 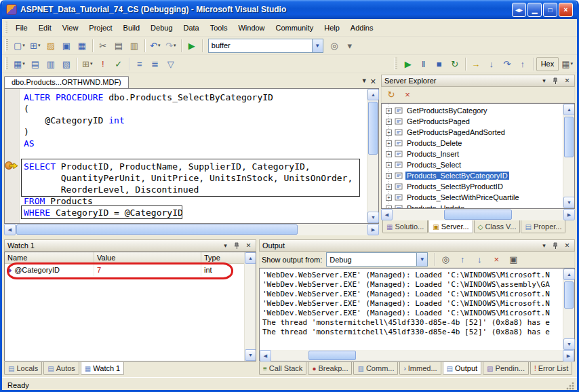 I want to click on tab-breakp: ●Breakp..., so click(x=330, y=369).